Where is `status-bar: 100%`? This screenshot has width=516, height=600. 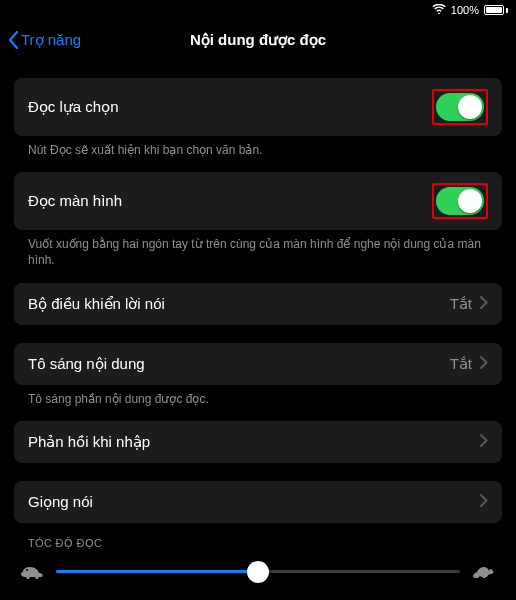 status-bar: 100% is located at coordinates (258, 10).